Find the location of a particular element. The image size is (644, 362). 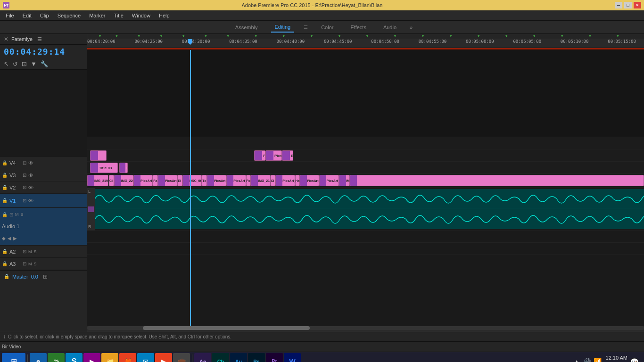

tab-editing: Editing is located at coordinates (283, 27).